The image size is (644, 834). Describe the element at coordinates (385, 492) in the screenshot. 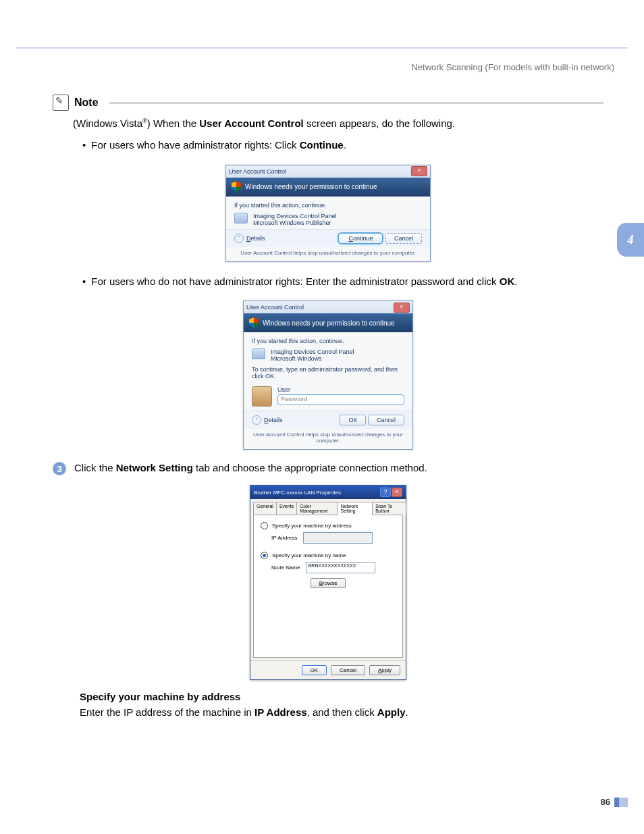

I see `help-icon: ?` at that location.